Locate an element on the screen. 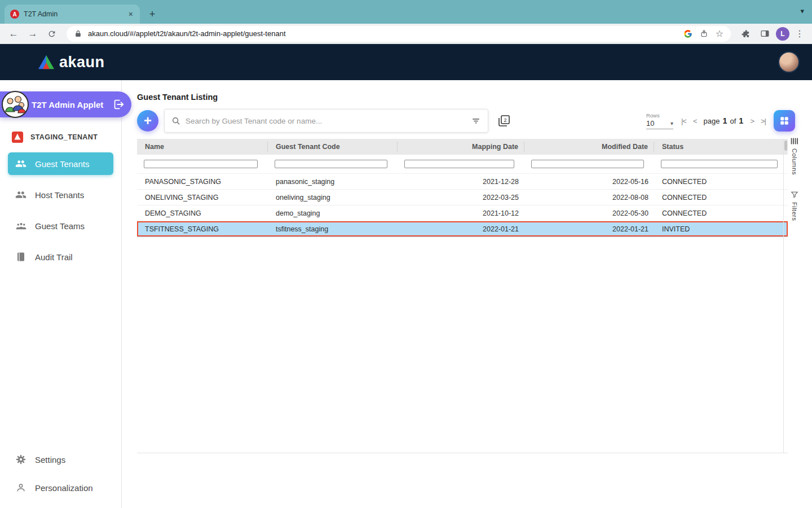 This screenshot has width=812, height=508. cell-mapping-date: 2022-03-25 is located at coordinates (461, 198).